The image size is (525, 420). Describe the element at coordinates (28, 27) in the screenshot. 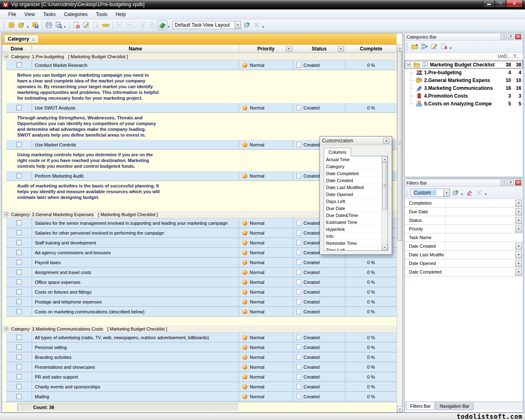

I see `open-dropdown-icon: ▼` at that location.